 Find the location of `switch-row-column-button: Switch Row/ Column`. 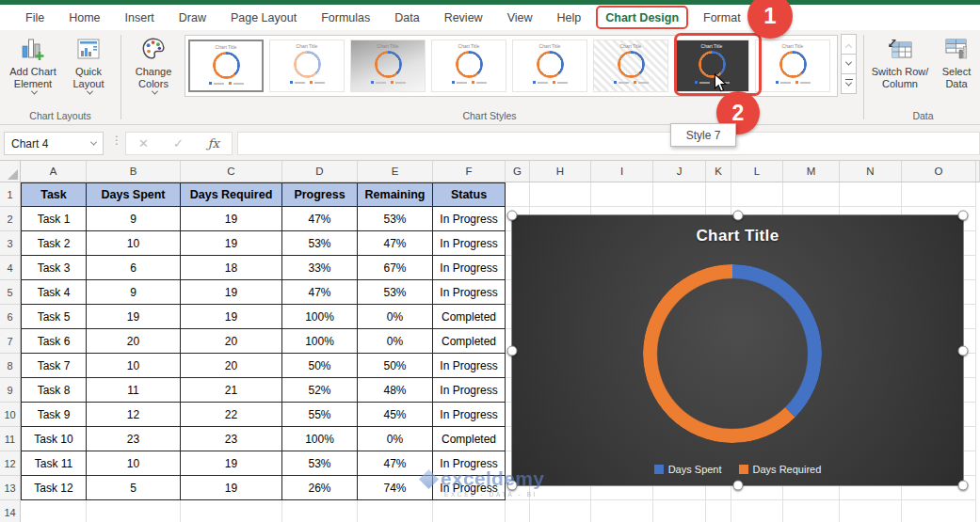

switch-row-column-button: Switch Row/ Column is located at coordinates (900, 62).